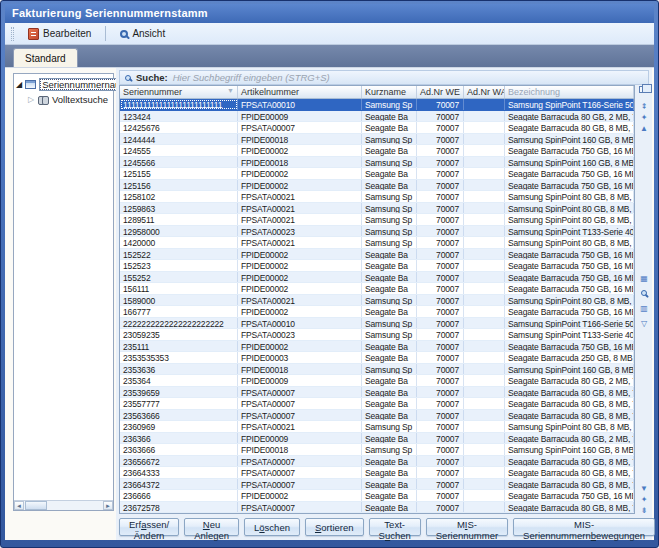 The image size is (659, 548). I want to click on cell-seriennummer: 23557777, so click(179, 404).